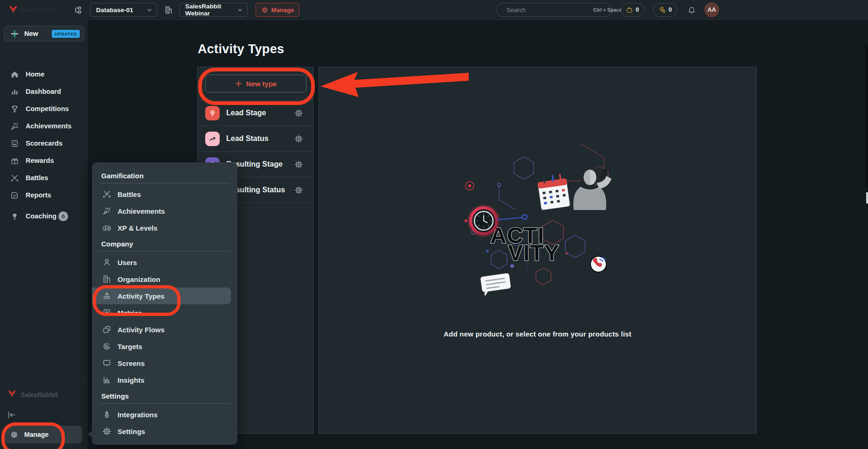 This screenshot has width=868, height=449. I want to click on sidebar-item-battles: Battles, so click(44, 178).